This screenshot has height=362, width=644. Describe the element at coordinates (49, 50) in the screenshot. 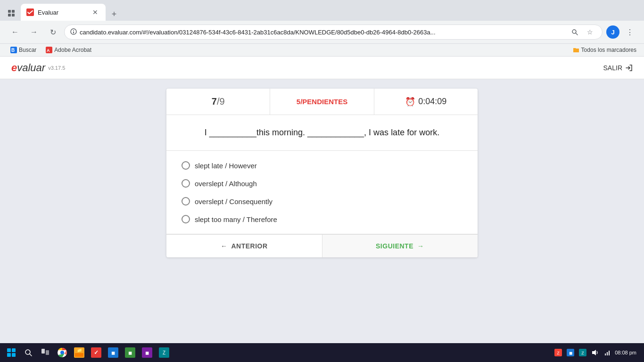

I see `bookmark-acrobat-icon: A` at that location.